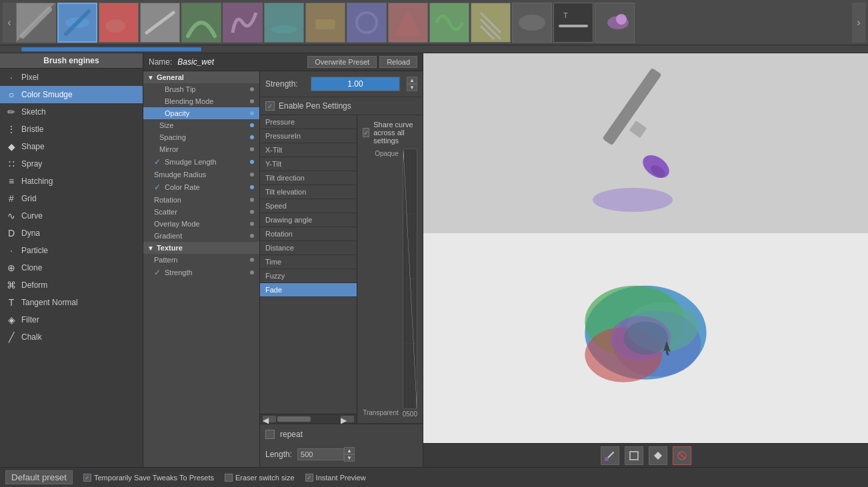  Describe the element at coordinates (201, 77) in the screenshot. I see `general-section-header: ▼ General` at that location.